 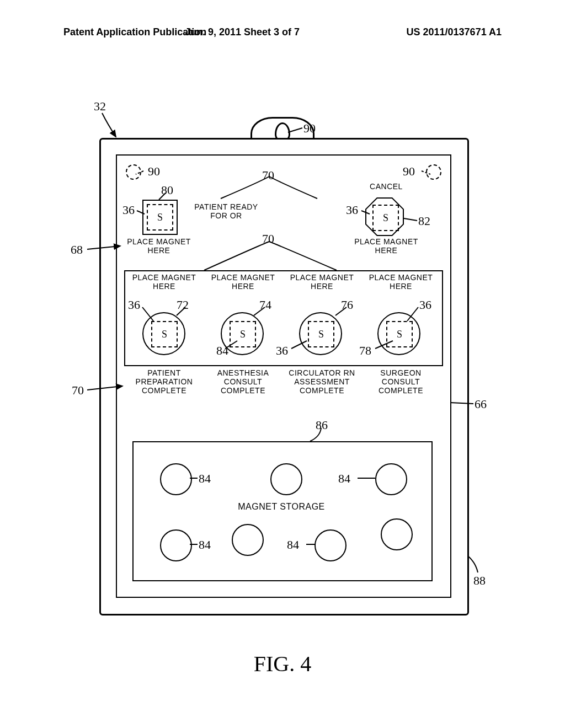 I want to click on cancel-switch: S, so click(x=386, y=218).